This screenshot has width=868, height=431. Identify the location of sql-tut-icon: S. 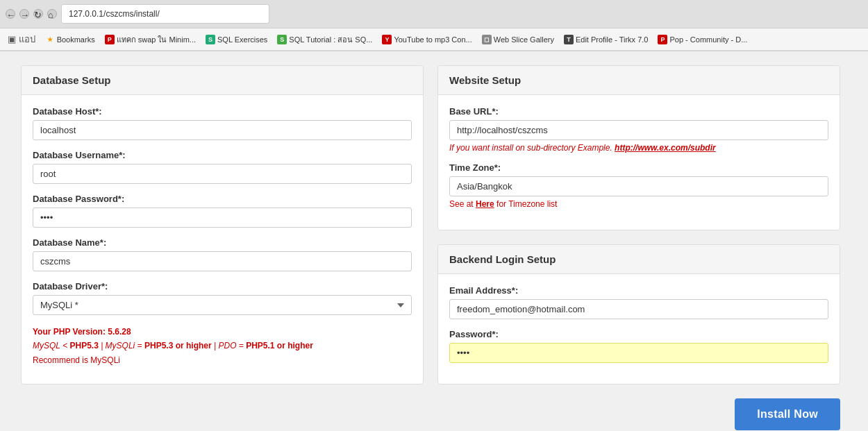
(282, 40).